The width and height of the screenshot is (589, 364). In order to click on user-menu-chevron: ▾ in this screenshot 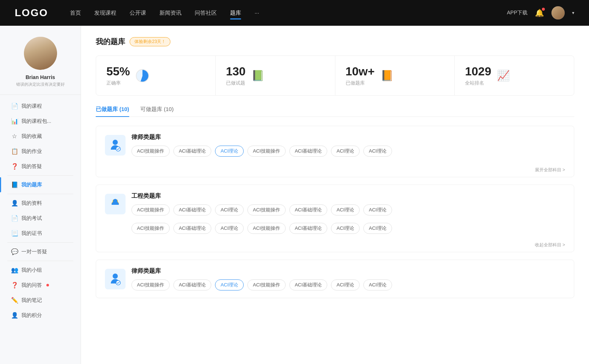, I will do `click(573, 13)`.